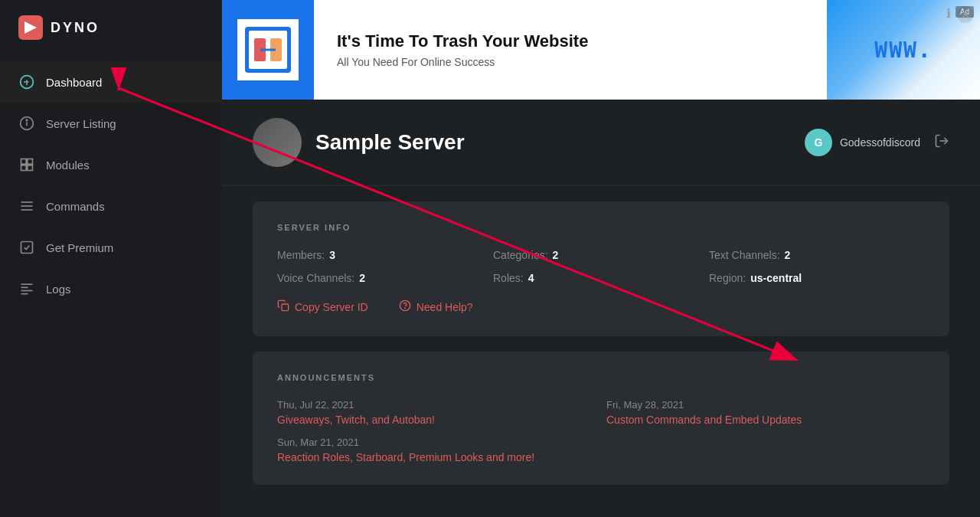 The width and height of the screenshot is (980, 517). I want to click on announcement-item-2: Sun, Mar 21, 2021 Reaction Roles, Starbo…, so click(436, 450).